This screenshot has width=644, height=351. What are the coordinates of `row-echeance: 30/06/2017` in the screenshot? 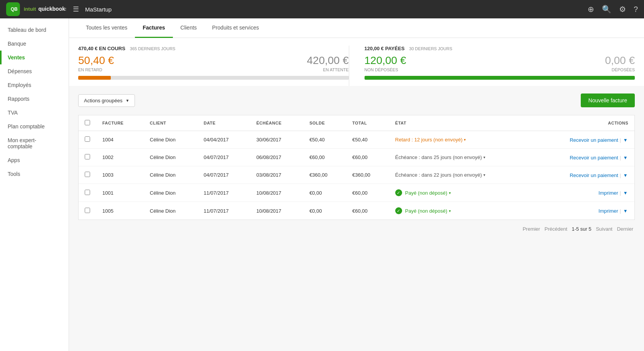 It's located at (277, 140).